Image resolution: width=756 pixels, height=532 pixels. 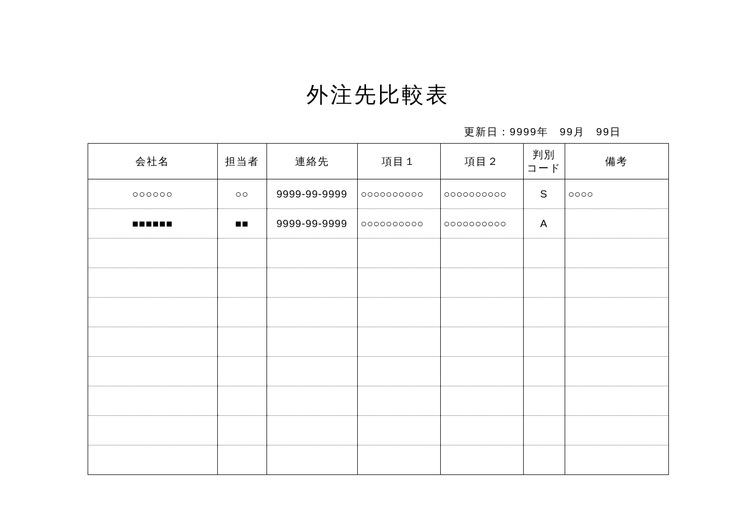 What do you see at coordinates (399, 162) in the screenshot?
I see `header-item1: 項目１` at bounding box center [399, 162].